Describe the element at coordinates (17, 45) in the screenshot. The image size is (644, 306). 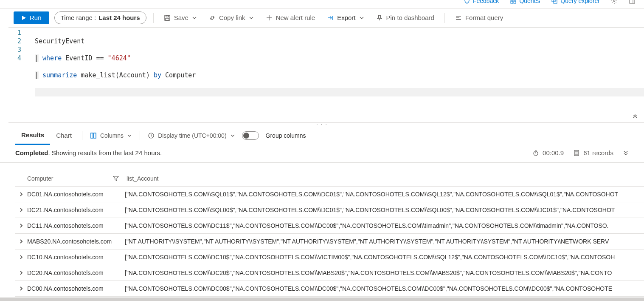
I see `editor-gutter: 1 2 3 4` at that location.